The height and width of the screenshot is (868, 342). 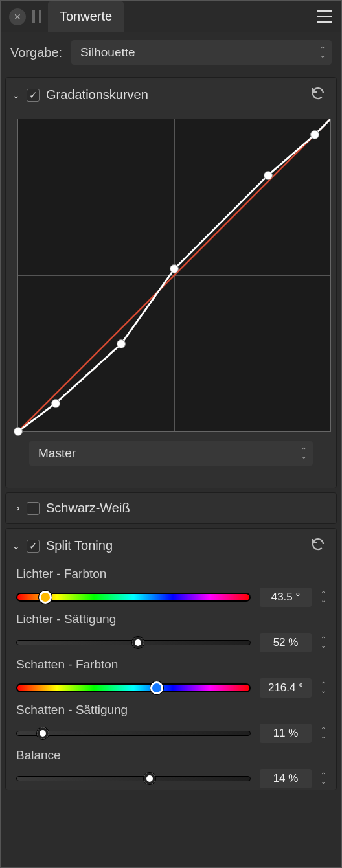 What do you see at coordinates (201, 52) in the screenshot?
I see `preset-select: Silhouette ⌃⌄` at bounding box center [201, 52].